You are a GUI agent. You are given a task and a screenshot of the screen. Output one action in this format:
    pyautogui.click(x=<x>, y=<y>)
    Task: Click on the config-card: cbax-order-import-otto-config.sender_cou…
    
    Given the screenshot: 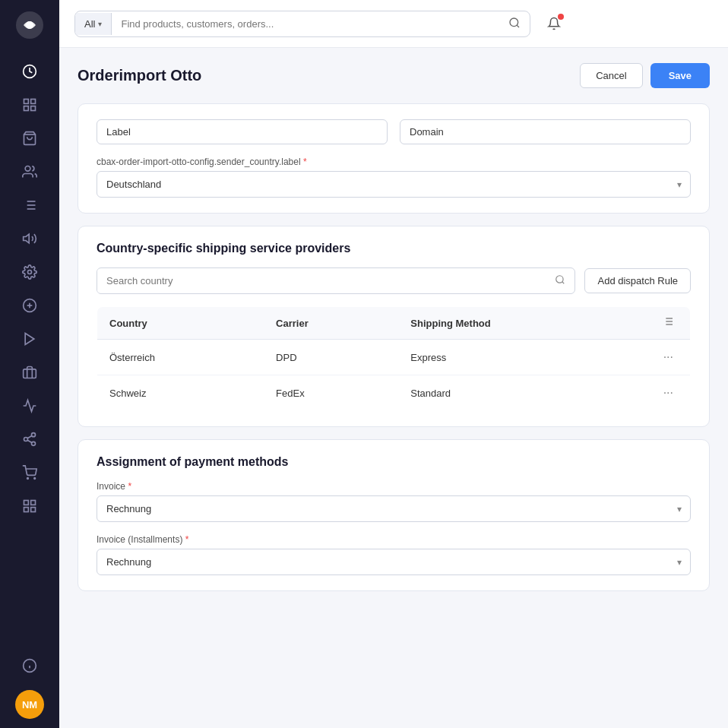 What is the action you would take?
    pyautogui.click(x=394, y=158)
    